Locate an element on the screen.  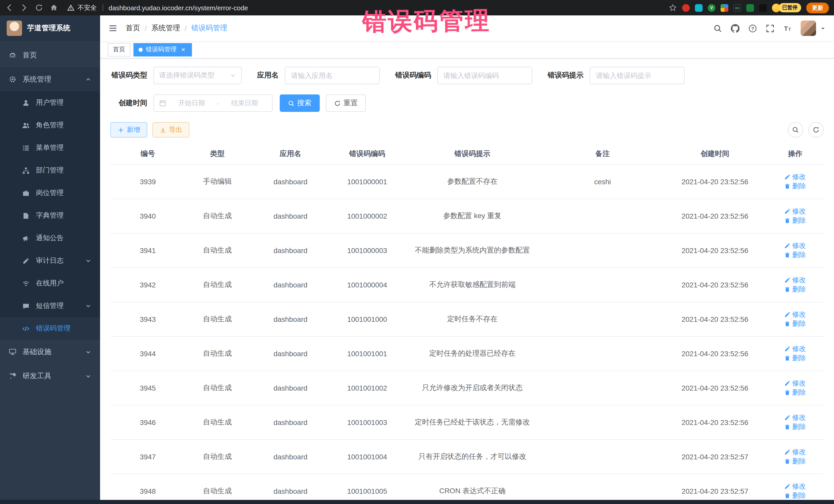
help-icon: ? is located at coordinates (753, 28).